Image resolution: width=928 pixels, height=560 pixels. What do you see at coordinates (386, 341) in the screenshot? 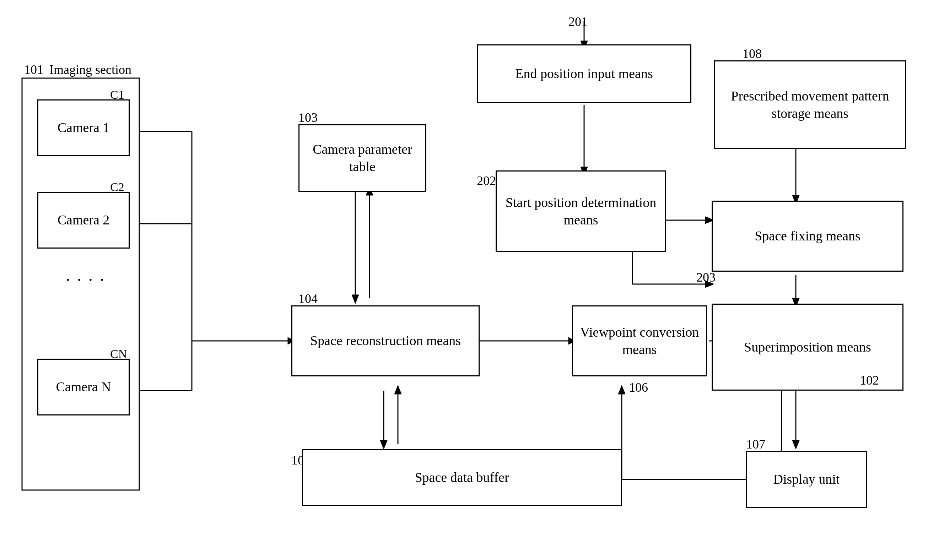
I see `space-recon-box: Space reconstruction means` at bounding box center [386, 341].